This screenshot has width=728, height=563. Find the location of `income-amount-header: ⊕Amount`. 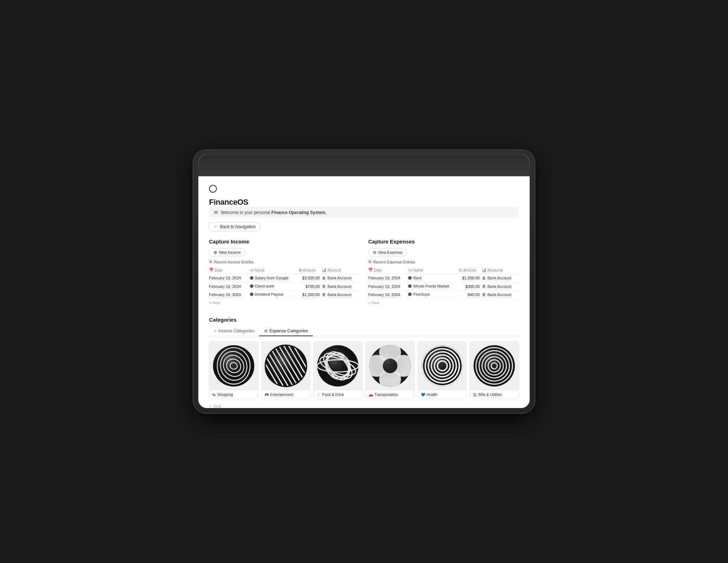

income-amount-header: ⊕Amount is located at coordinates (310, 270).